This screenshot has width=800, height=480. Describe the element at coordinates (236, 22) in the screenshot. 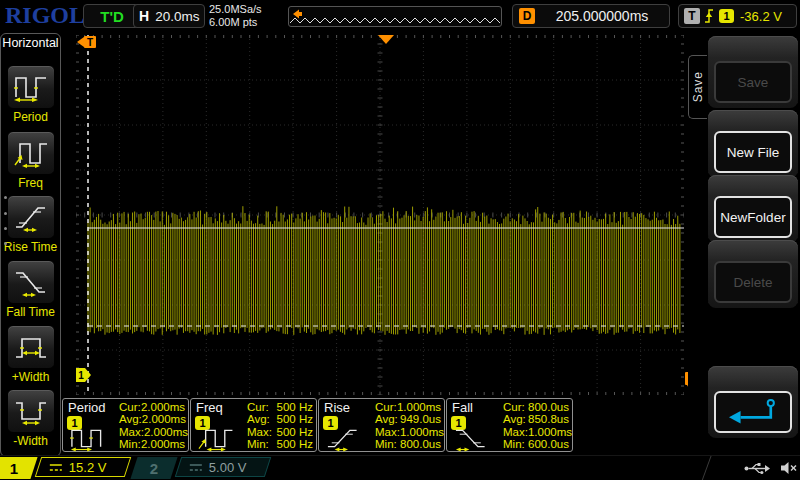

I see `memory-depth: 6.00M pts` at that location.